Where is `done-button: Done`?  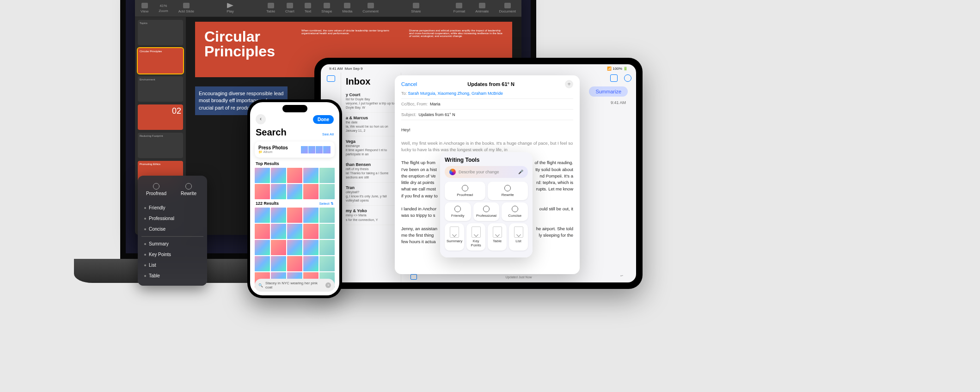
done-button: Done is located at coordinates (324, 119).